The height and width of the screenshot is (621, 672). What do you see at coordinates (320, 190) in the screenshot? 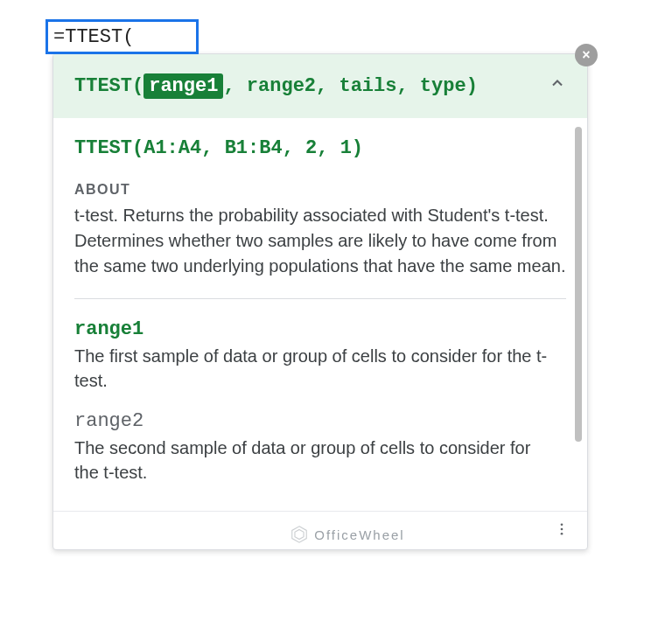
I see `about-label: ABOUT` at bounding box center [320, 190].